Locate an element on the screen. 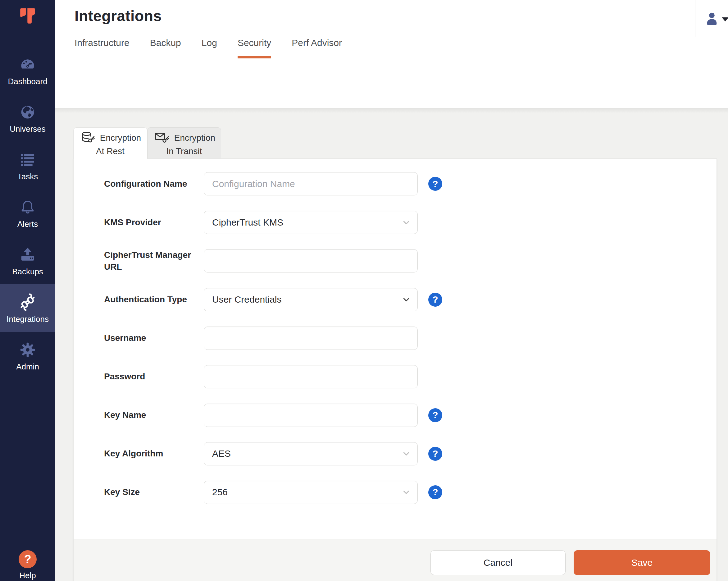 The height and width of the screenshot is (581, 728). cancel-button: Cancel is located at coordinates (498, 563).